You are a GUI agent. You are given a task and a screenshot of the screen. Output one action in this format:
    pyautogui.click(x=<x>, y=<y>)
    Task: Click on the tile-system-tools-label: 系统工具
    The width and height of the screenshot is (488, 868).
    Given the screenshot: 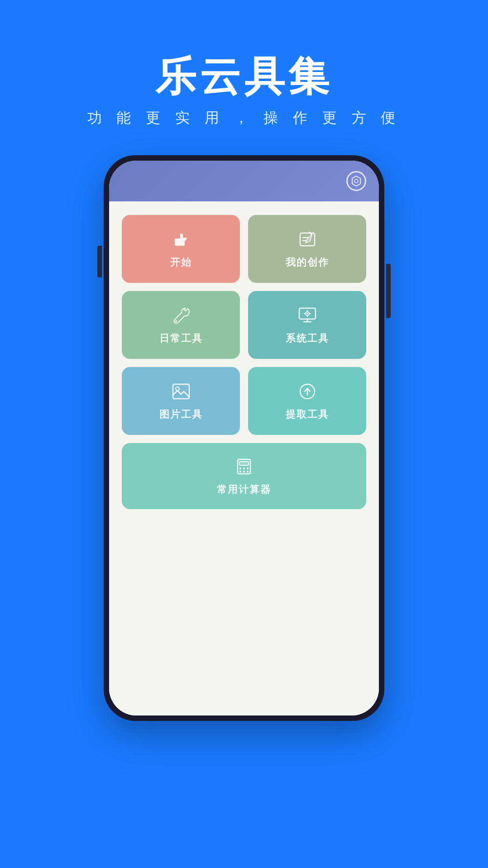 What is the action you would take?
    pyautogui.click(x=307, y=339)
    